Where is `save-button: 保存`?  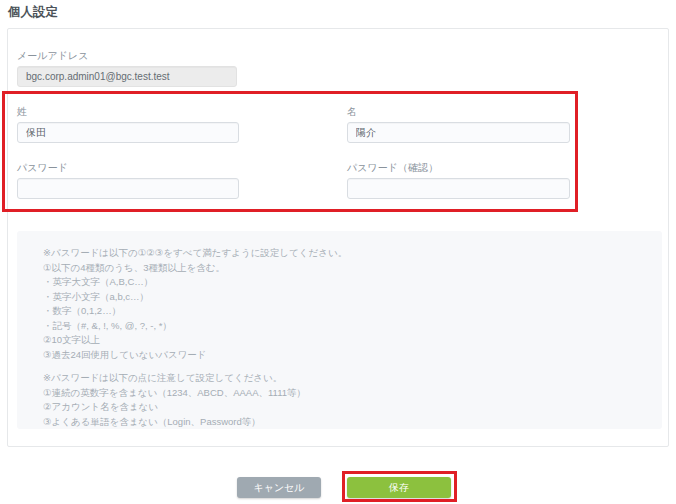 save-button: 保存 is located at coordinates (399, 488).